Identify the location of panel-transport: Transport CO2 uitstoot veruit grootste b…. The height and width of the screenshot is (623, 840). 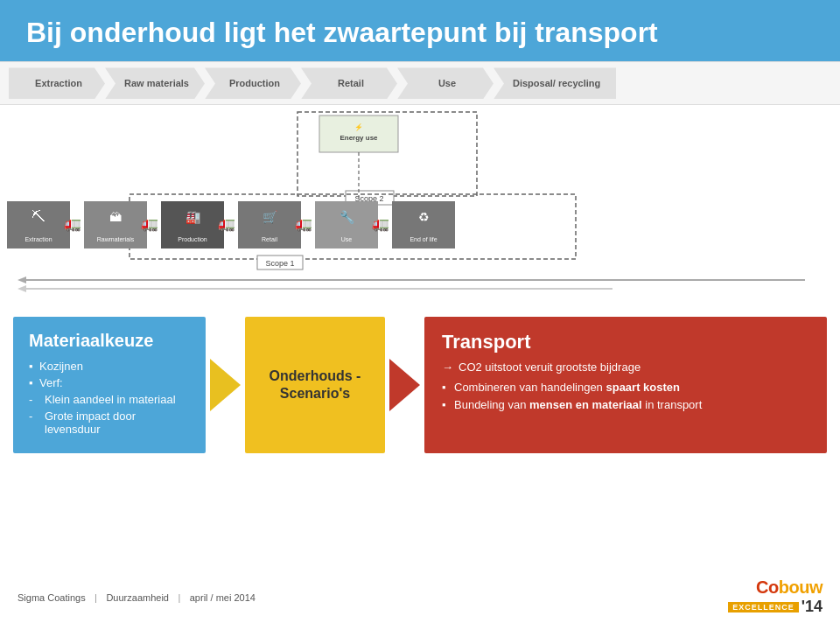
(626, 385).